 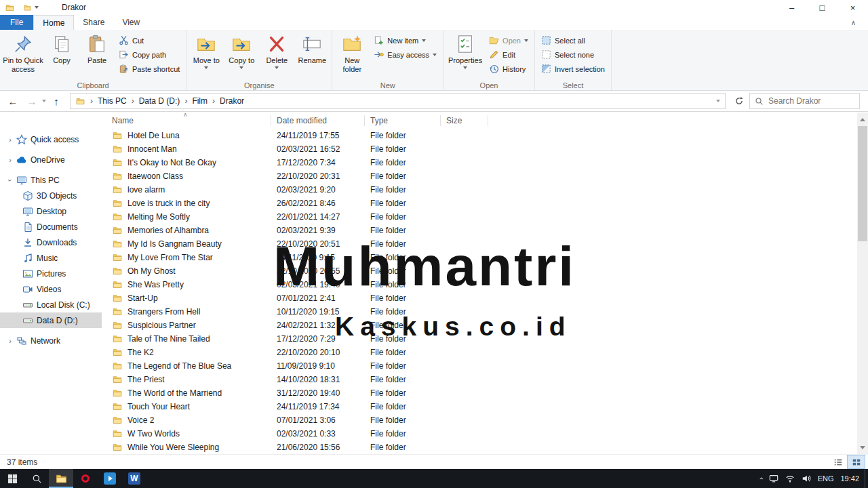 I want to click on file-row: While You Were Sleeping 21/06/2020 15:56…, so click(x=479, y=447).